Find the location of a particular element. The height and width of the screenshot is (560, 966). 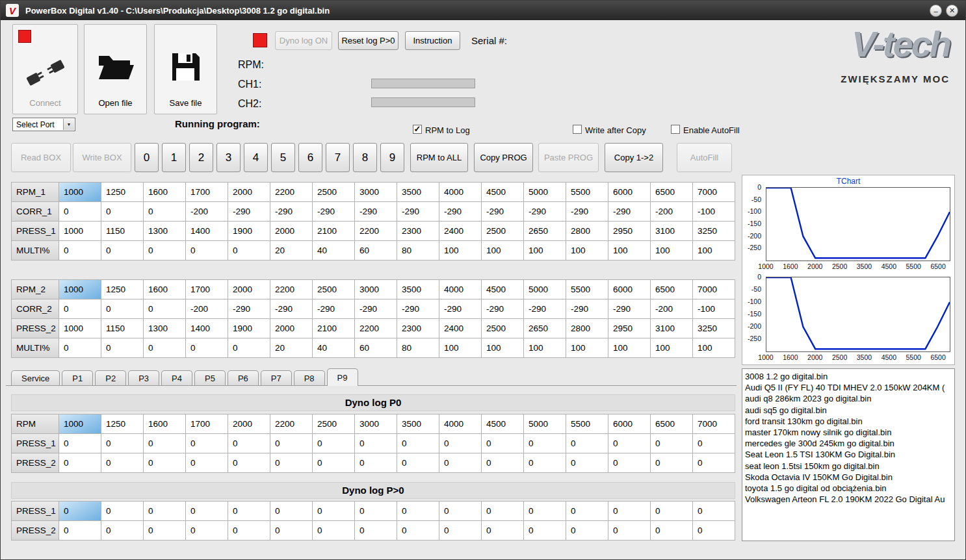

file-list-item: Audi Q5 II (FY FL) 40 TDI MHEV 2.0 150kW… is located at coordinates (850, 387).